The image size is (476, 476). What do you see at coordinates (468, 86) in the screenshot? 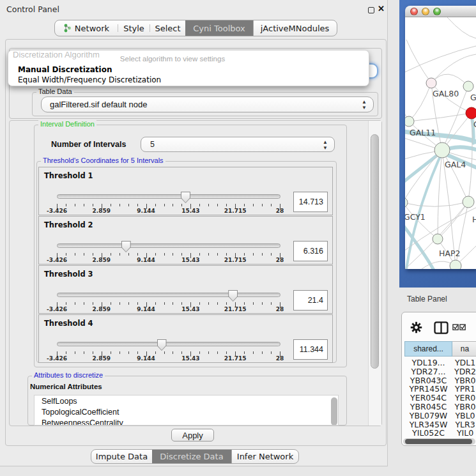
I see `network-node-gal` at bounding box center [468, 86].